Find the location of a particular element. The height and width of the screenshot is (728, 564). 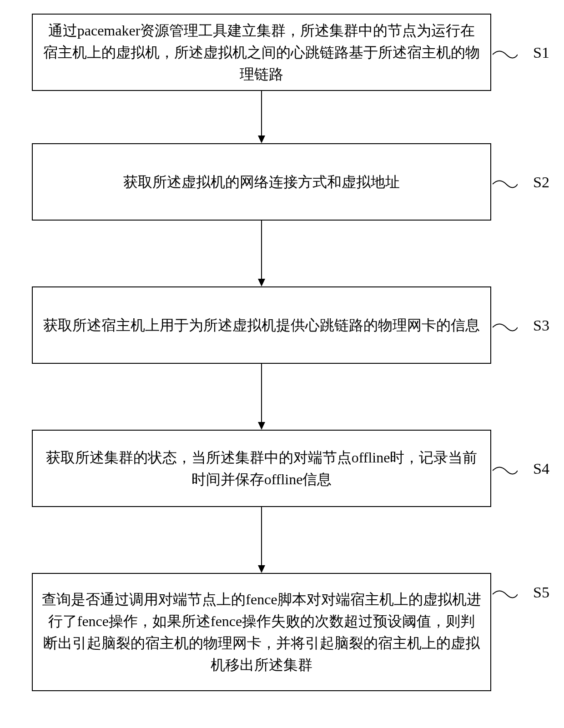

step-text: 获取所述虚拟机的网络连接方式和虚拟地址 is located at coordinates (262, 182).